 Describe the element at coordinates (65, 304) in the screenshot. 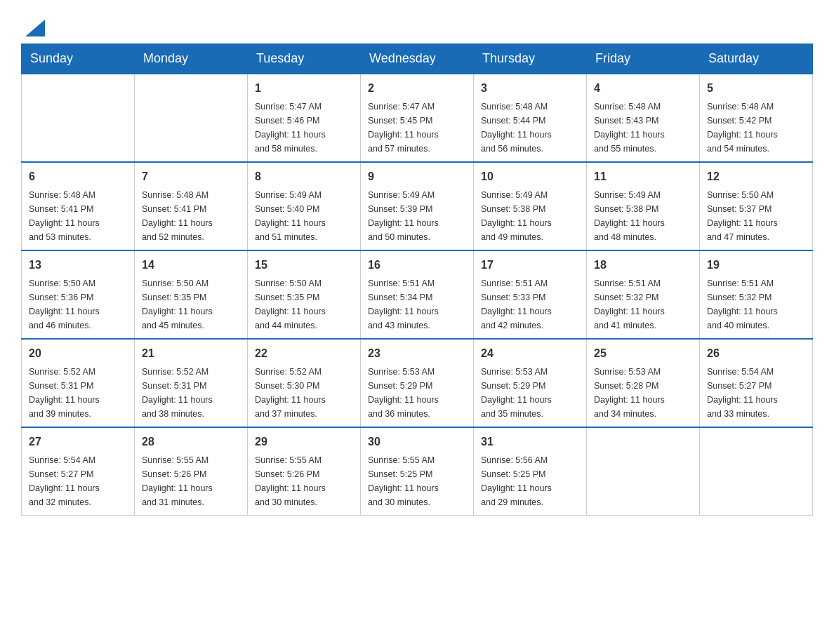

I see `day-info: Sunrise: 5:50 AM Sunset: 5:36 PM Dayligh…` at that location.